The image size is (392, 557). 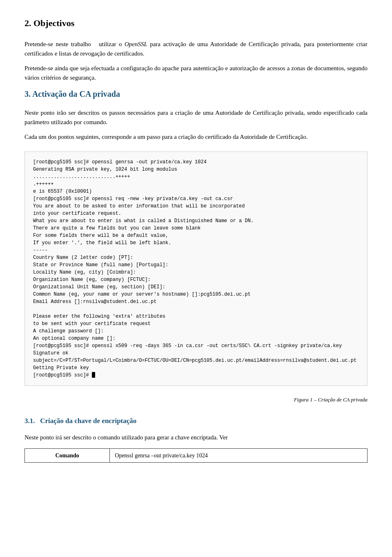 I want to click on section2-heading: 2. Objectivos, so click(x=196, y=23).